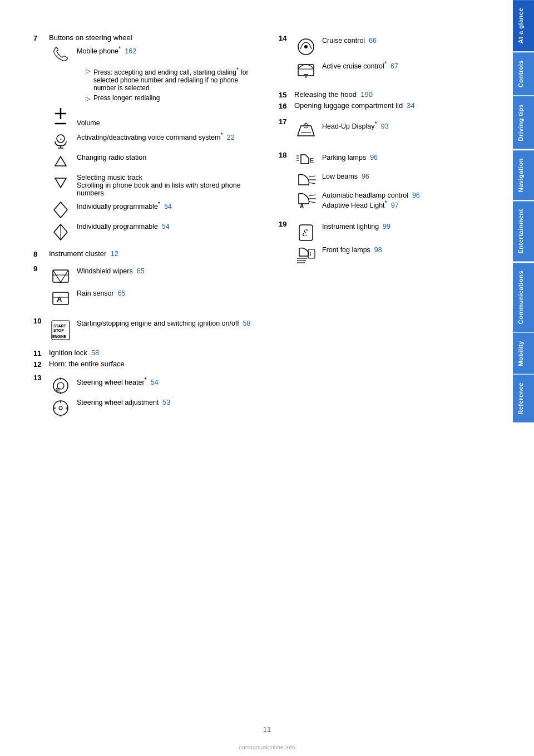 The image size is (534, 756). I want to click on mobile-phone-row: Mobile phone* 162, so click(150, 54).